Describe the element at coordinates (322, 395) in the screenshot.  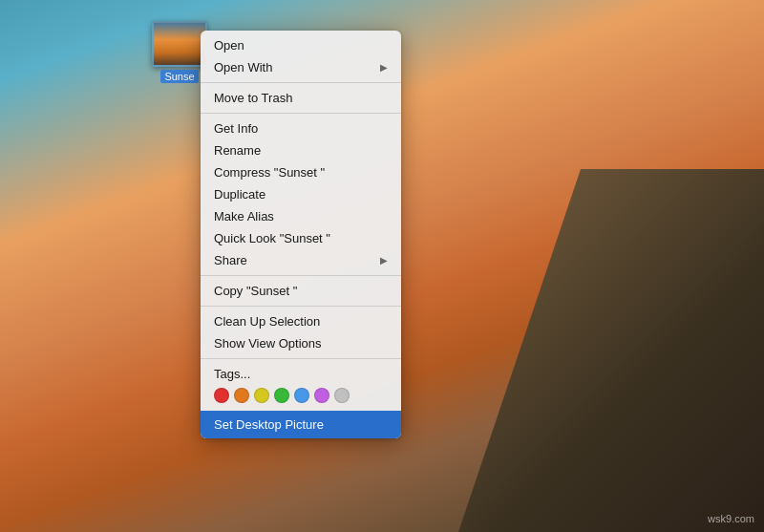
I see `tag-purple` at that location.